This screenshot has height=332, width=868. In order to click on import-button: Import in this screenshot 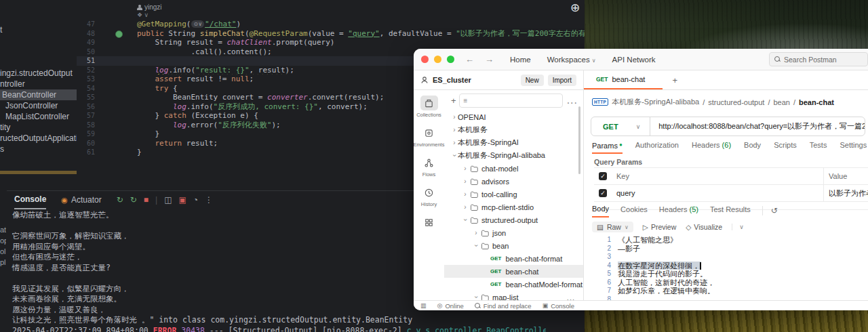, I will do `click(562, 80)`.